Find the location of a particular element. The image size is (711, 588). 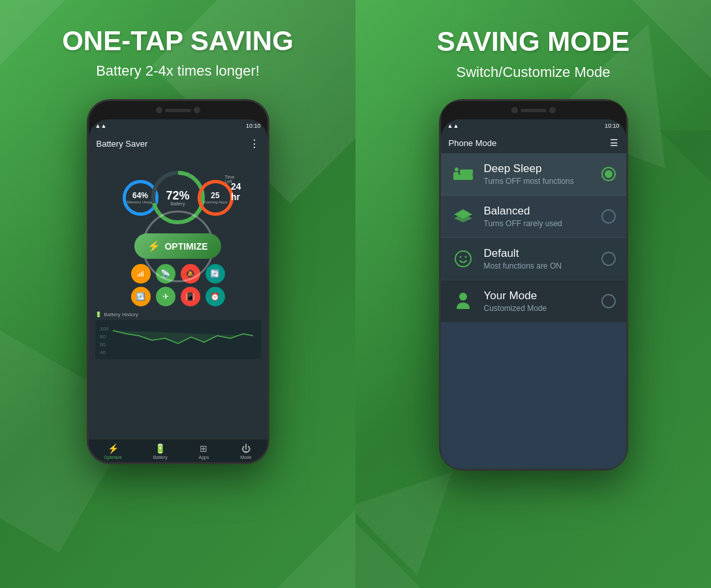

mode-item-default: Default Most functions are ON is located at coordinates (534, 259).